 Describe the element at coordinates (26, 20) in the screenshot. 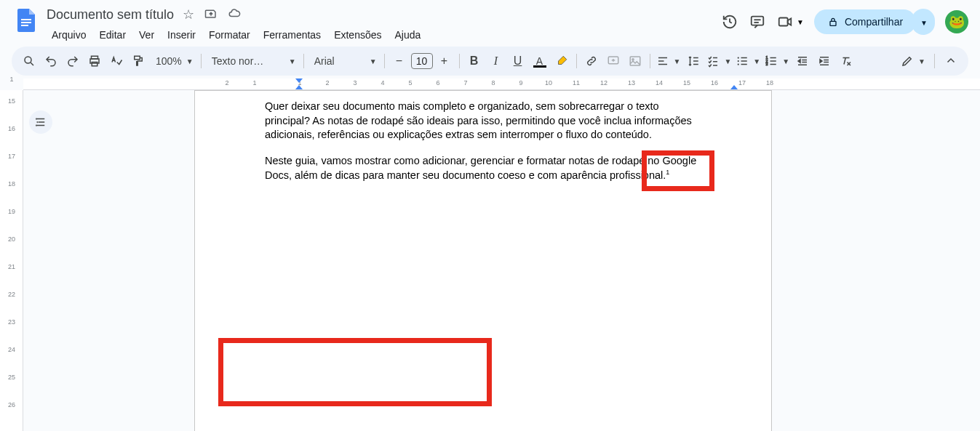

I see `docs-logo` at that location.